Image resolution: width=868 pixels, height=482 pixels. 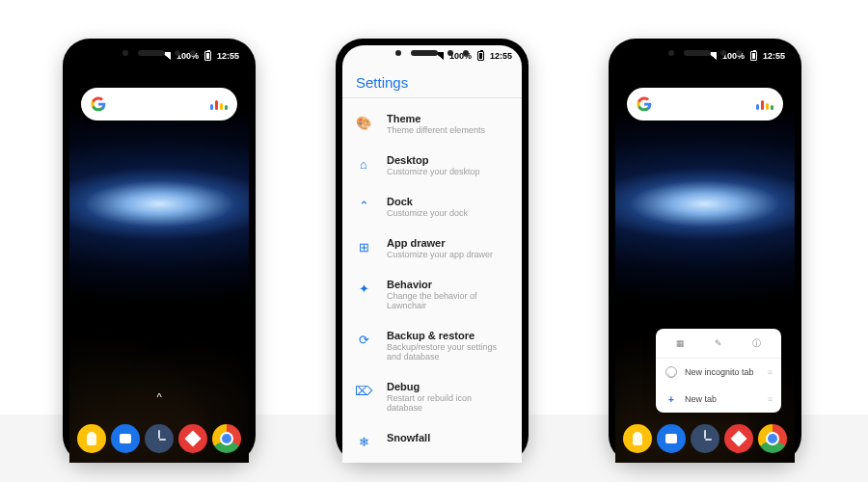 I want to click on edit-icon: ✎, so click(x=719, y=343).